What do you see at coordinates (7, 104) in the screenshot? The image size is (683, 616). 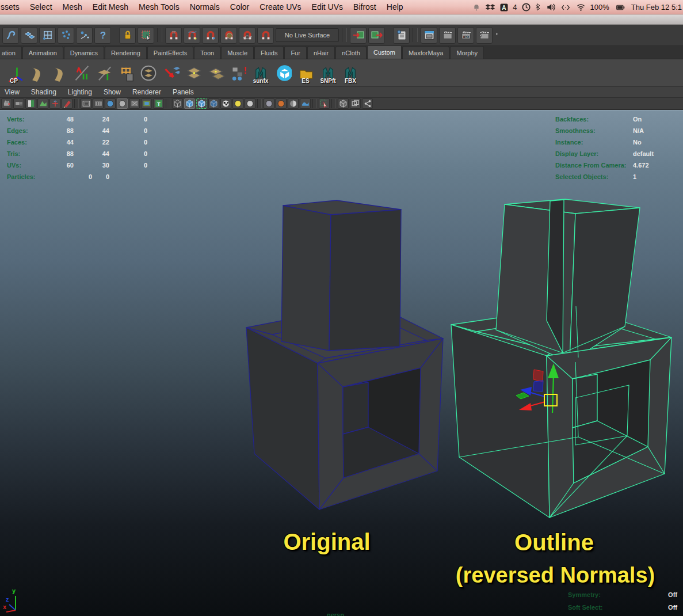 I see `select-camera-icon` at bounding box center [7, 104].